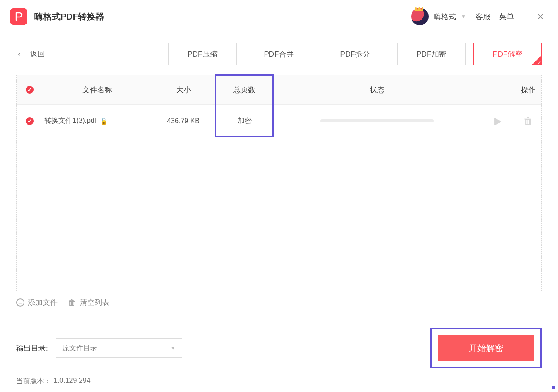 The image size is (558, 392). I want to click on version-value: 1.0.129.294, so click(72, 382).